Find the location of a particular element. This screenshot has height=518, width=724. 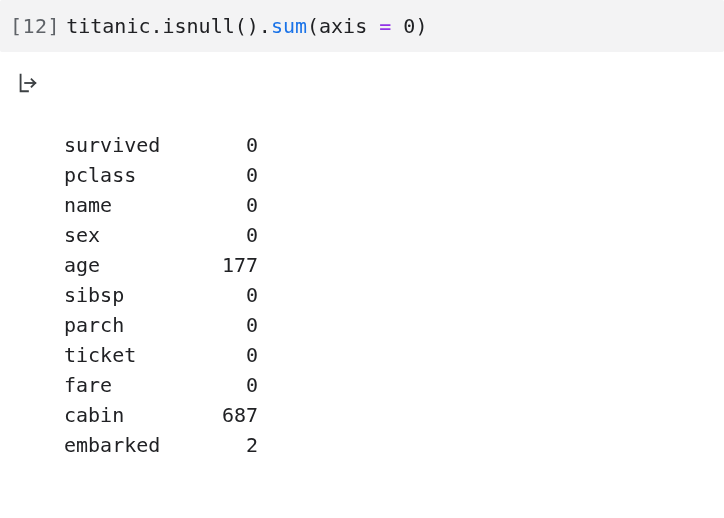

output-series-label: age is located at coordinates (134, 265).